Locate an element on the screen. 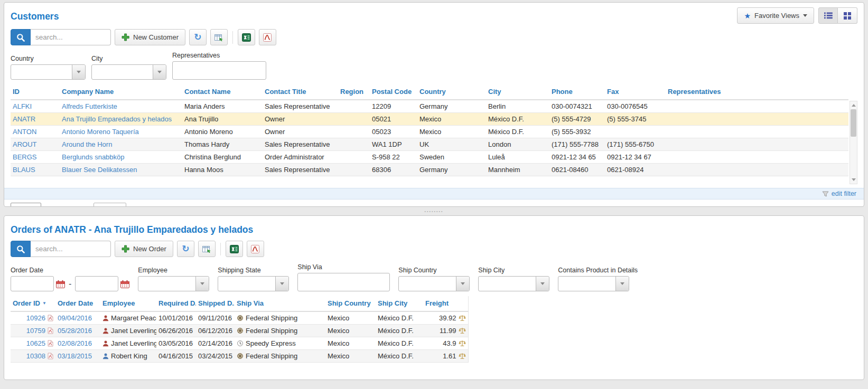 Image resolution: width=868 pixels, height=389 pixels. order-row: 10759 05/28/2016 Janet Leverling 06/26/2… is located at coordinates (239, 331).